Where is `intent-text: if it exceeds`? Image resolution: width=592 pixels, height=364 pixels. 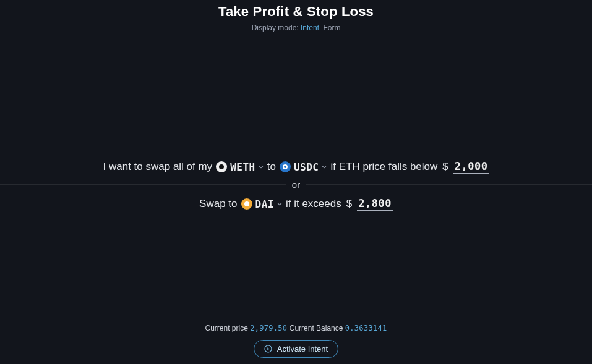
intent-text: if it exceeds is located at coordinates (314, 204).